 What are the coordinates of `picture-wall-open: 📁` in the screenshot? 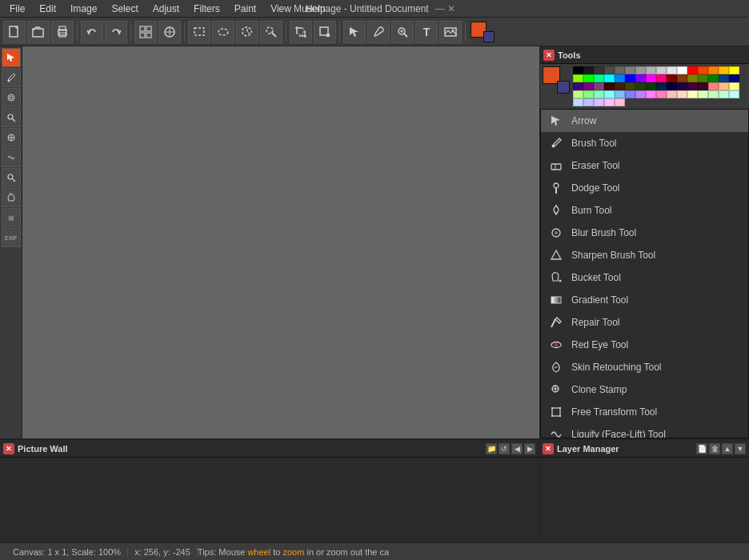 It's located at (491, 449).